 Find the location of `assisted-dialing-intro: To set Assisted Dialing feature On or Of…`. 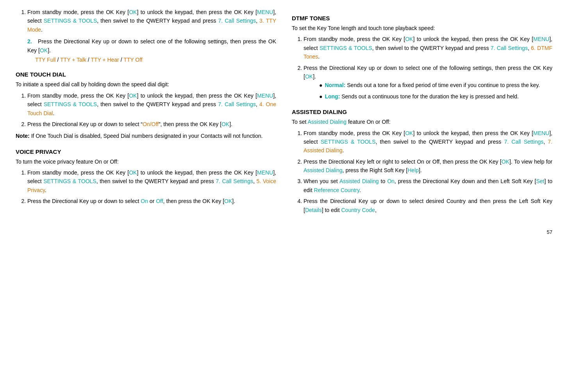

assisted-dialing-intro: To set Assisted Dialing feature On or Of… is located at coordinates (422, 122).